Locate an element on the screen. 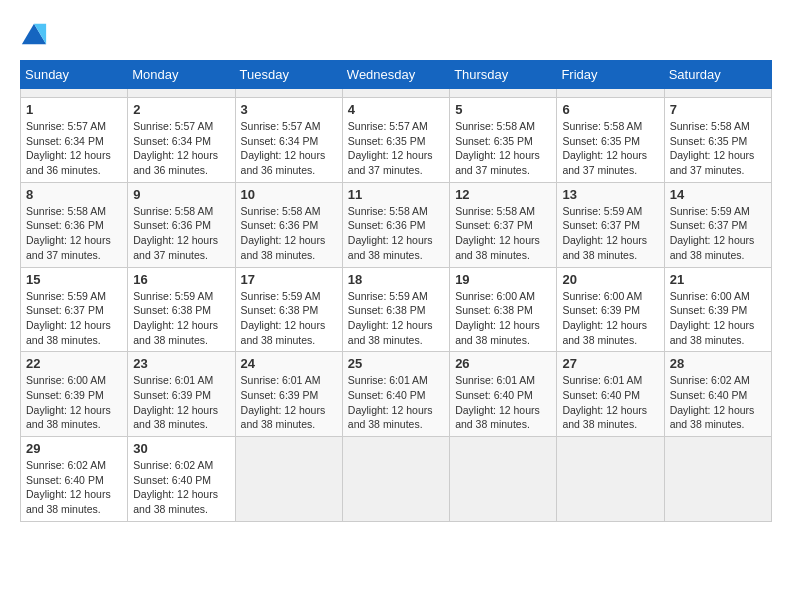 This screenshot has width=792, height=612. calendar-cell: 9Sunrise: 5:58 AM Sunset: 6:36 PM Daylig… is located at coordinates (182, 224).